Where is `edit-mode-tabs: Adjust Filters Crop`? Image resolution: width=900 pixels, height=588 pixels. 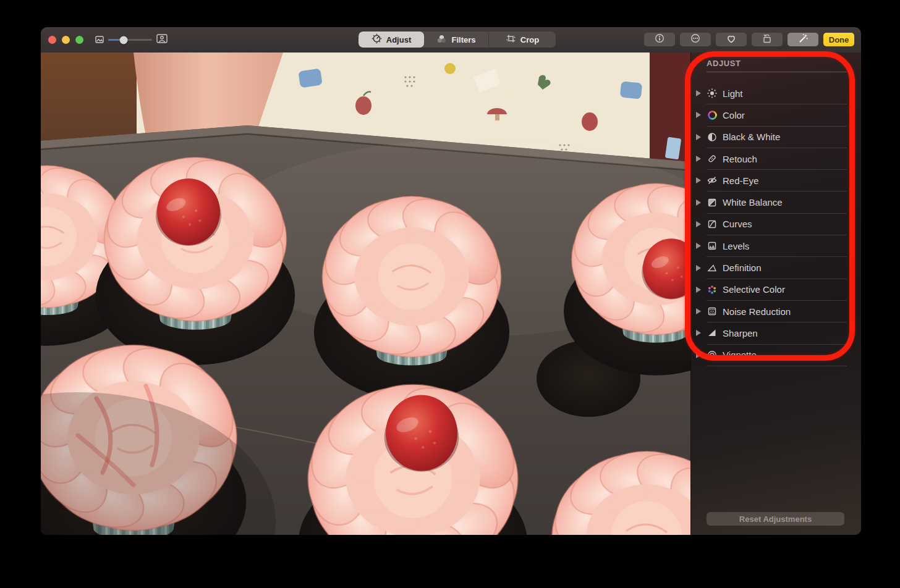
edit-mode-tabs: Adjust Filters Crop is located at coordinates (457, 40).